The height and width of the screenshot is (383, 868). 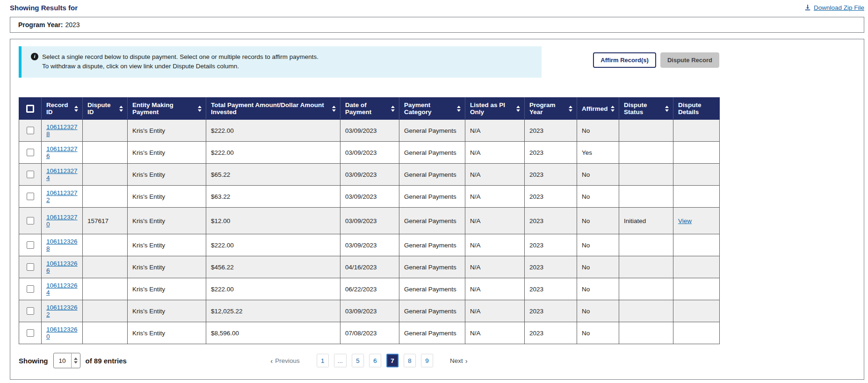 What do you see at coordinates (375, 361) in the screenshot?
I see `pagination-page-6: 6` at bounding box center [375, 361].